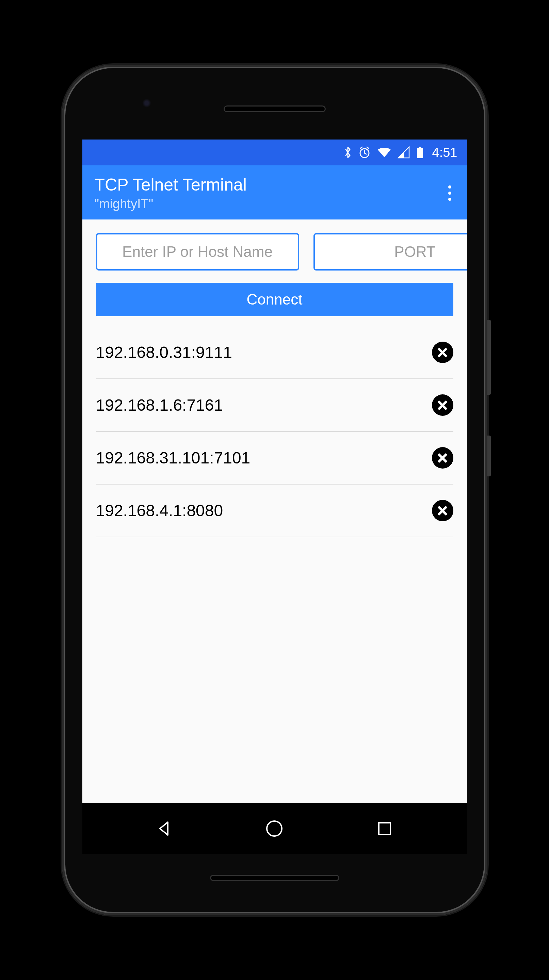 The image size is (549, 980). I want to click on phone-top-bezel, so click(275, 109).